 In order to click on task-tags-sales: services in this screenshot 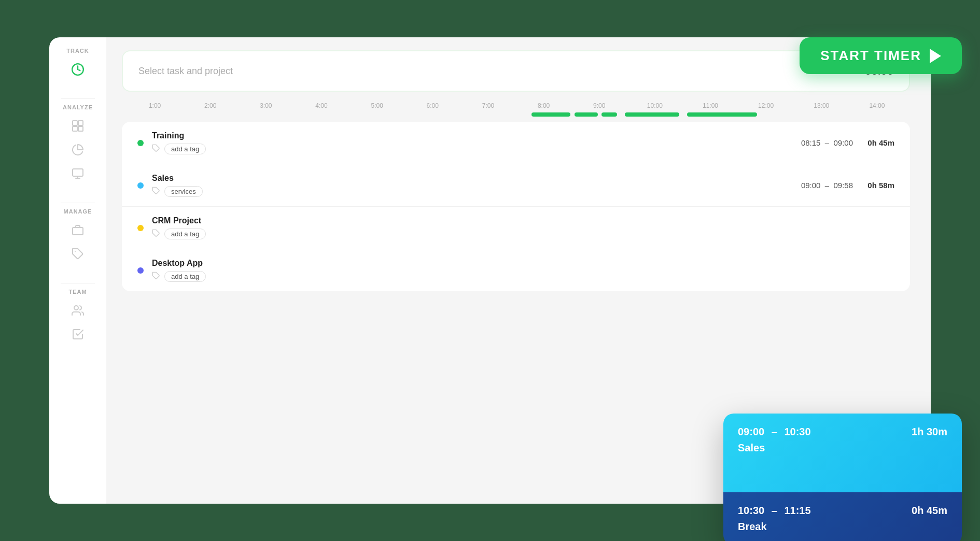, I will do `click(477, 192)`.